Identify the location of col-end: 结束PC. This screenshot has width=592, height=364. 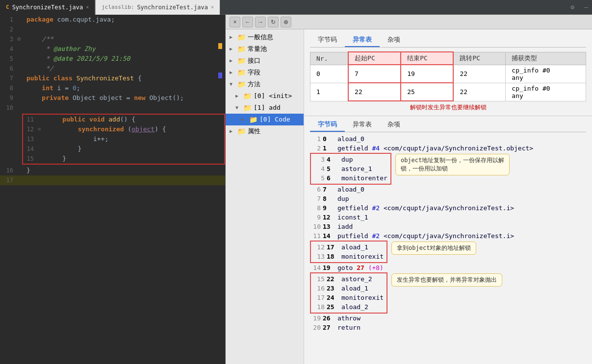
(427, 58).